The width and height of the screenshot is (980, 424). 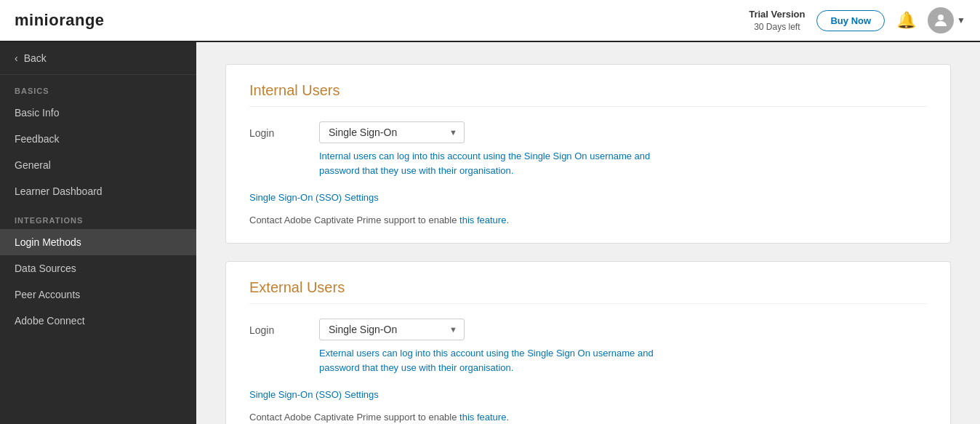 What do you see at coordinates (776, 15) in the screenshot?
I see `trial-label: Trial Version` at bounding box center [776, 15].